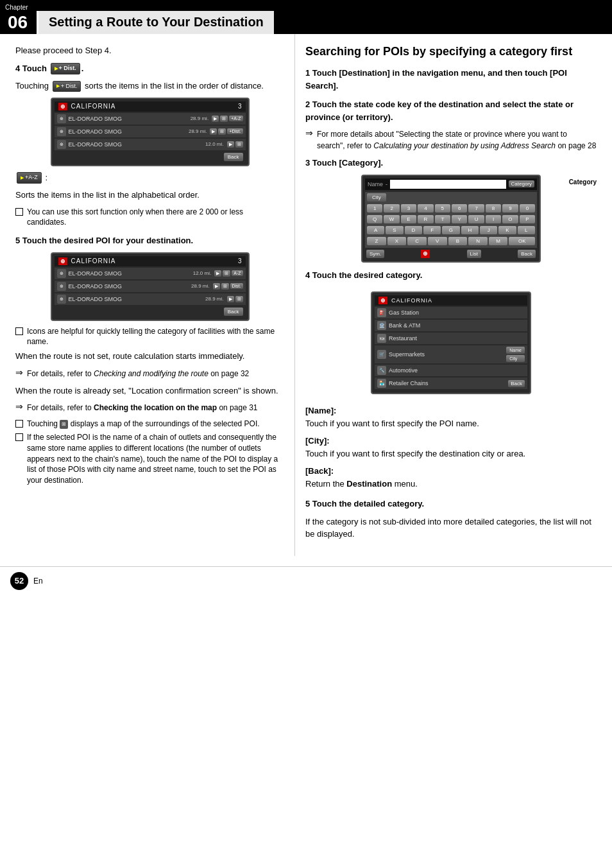  I want to click on key-0: 0, so click(527, 208).